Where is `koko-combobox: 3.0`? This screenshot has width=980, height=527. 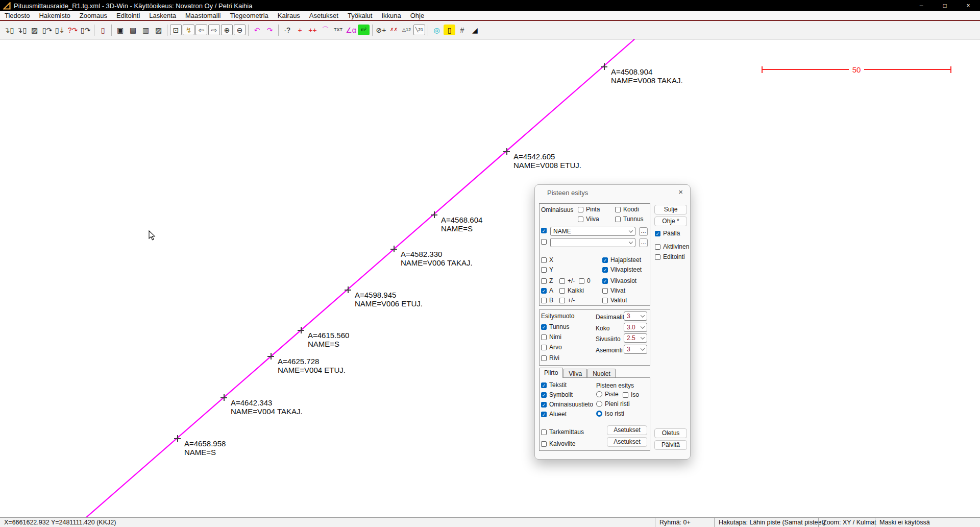 koko-combobox: 3.0 is located at coordinates (635, 327).